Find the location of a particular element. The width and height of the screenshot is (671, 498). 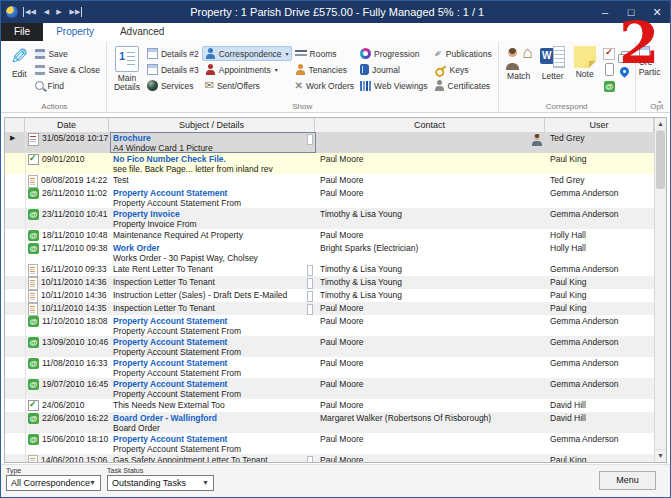

record-last-icon: ▶▶ is located at coordinates (76, 12).